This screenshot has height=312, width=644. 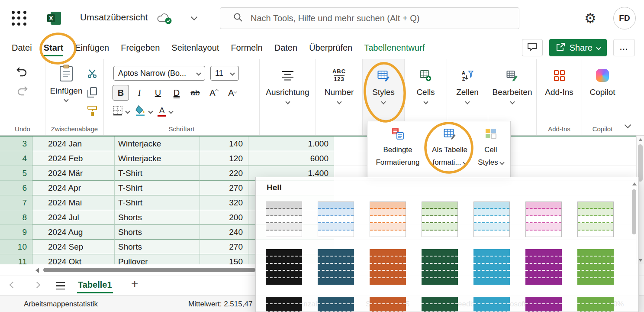 What do you see at coordinates (596, 304) in the screenshot?
I see `table-style-dark-lime` at bounding box center [596, 304].